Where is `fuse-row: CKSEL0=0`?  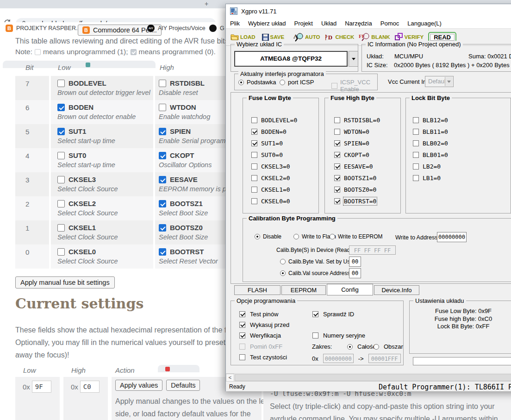
fuse-row: CKSEL0=0 is located at coordinates (280, 201).